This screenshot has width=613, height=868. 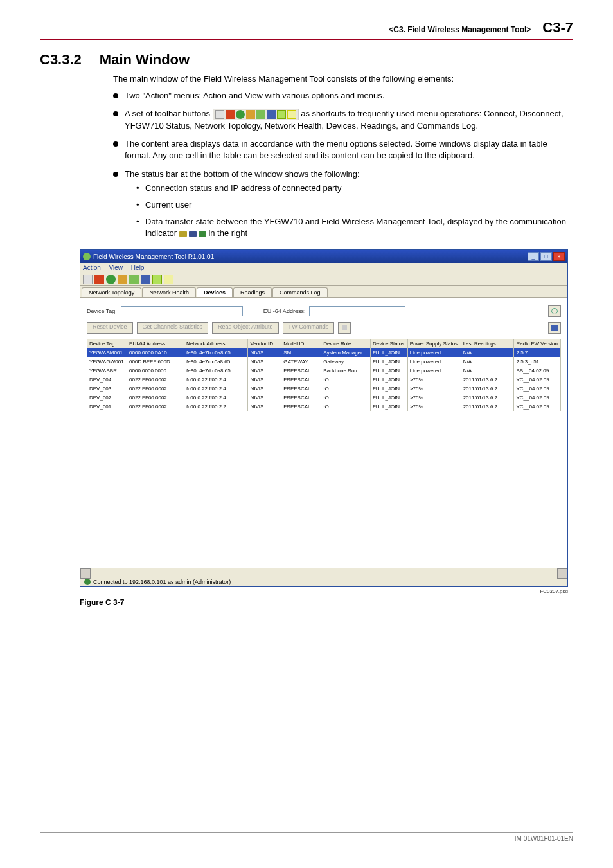 What do you see at coordinates (324, 362) in the screenshot?
I see `table-row: YFGW-GW001600D:BEEF:600D:...fe80::4e7c:c…` at bounding box center [324, 362].